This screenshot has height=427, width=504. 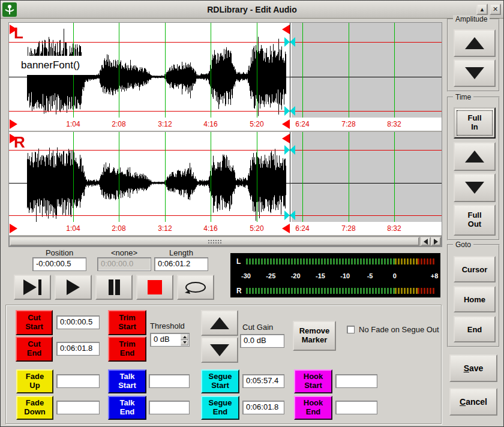 I want to click on talk-start-button: TalkStart, so click(x=127, y=381).